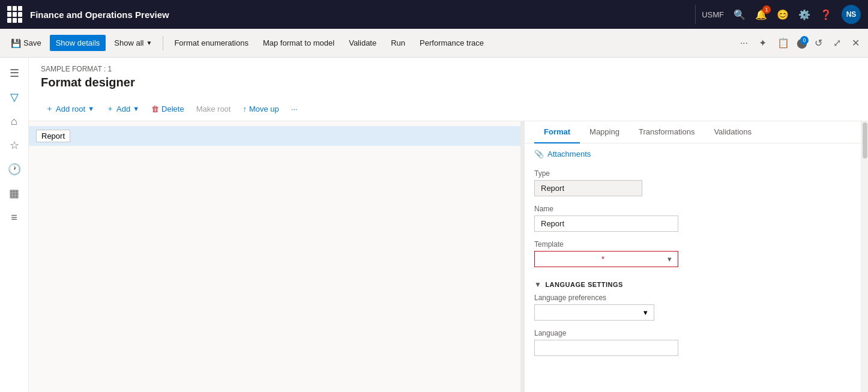  I want to click on scrollbar-track, so click(864, 257).